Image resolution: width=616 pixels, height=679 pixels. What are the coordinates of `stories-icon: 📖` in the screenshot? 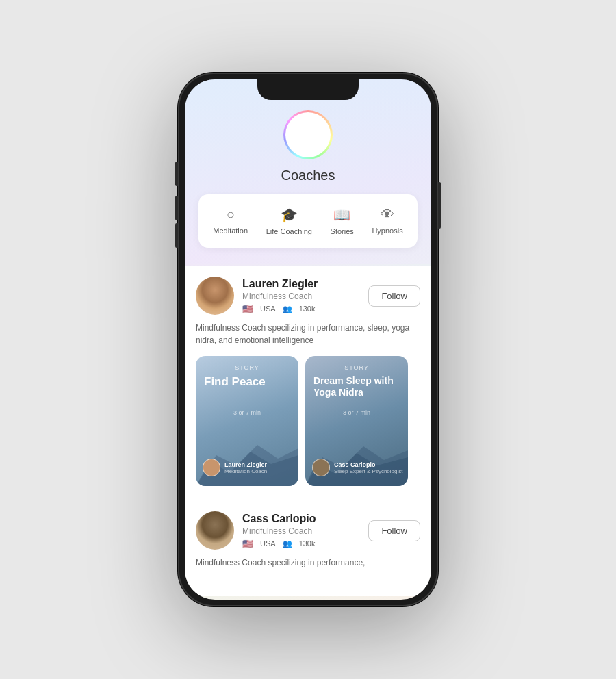 It's located at (342, 215).